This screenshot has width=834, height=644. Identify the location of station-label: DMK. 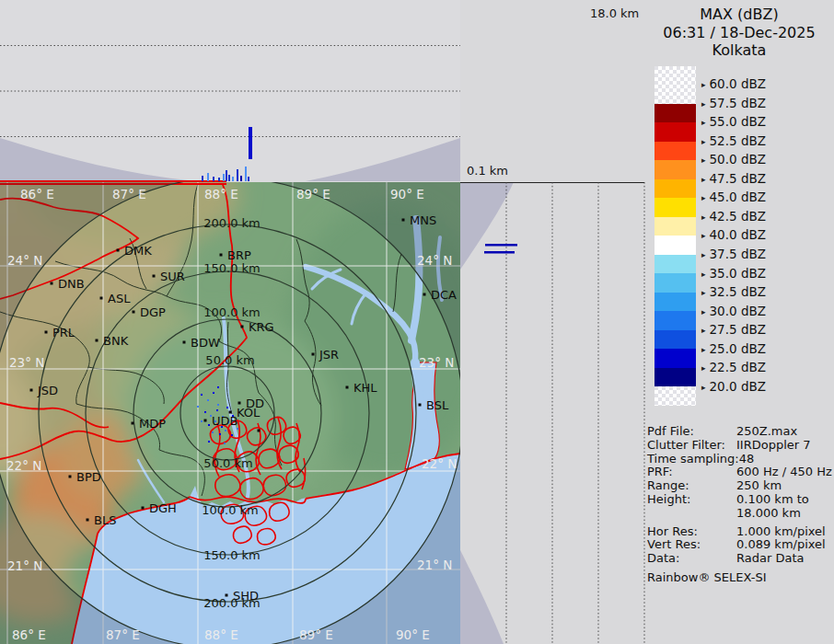
(138, 250).